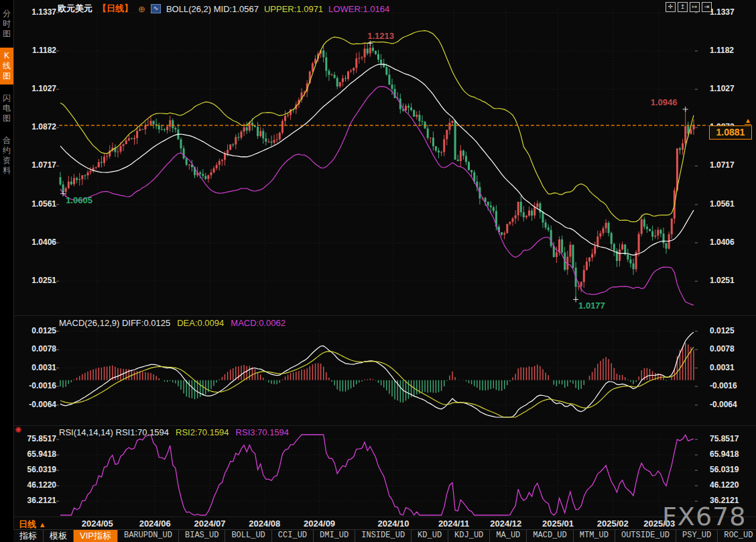 This screenshot has width=756, height=542. What do you see at coordinates (38, 12) in the screenshot?
I see `main-y-axis-label-left: 1.1337` at bounding box center [38, 12].